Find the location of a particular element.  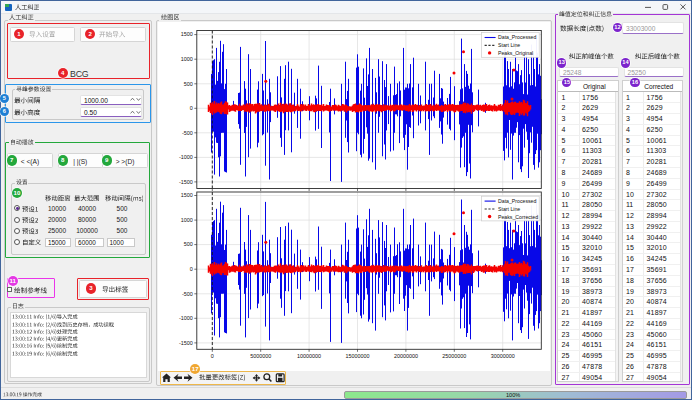

svg-text: 25000000 is located at coordinates (454, 356).